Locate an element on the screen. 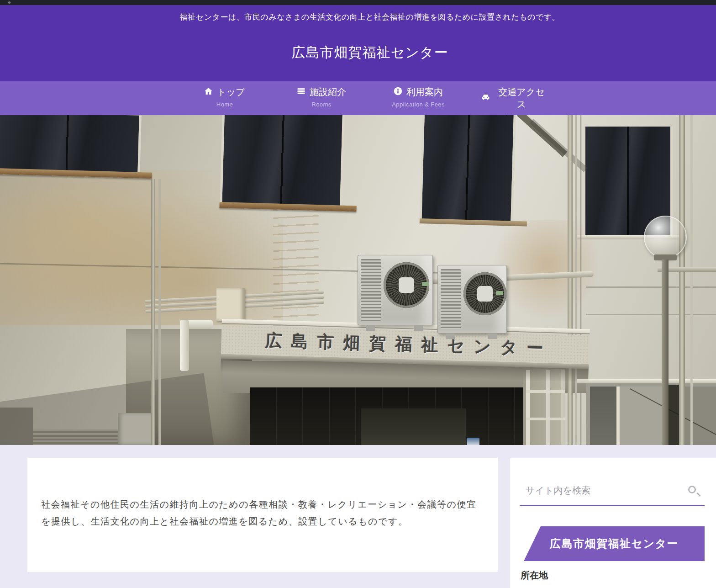  lower-window-mullion is located at coordinates (618, 416).